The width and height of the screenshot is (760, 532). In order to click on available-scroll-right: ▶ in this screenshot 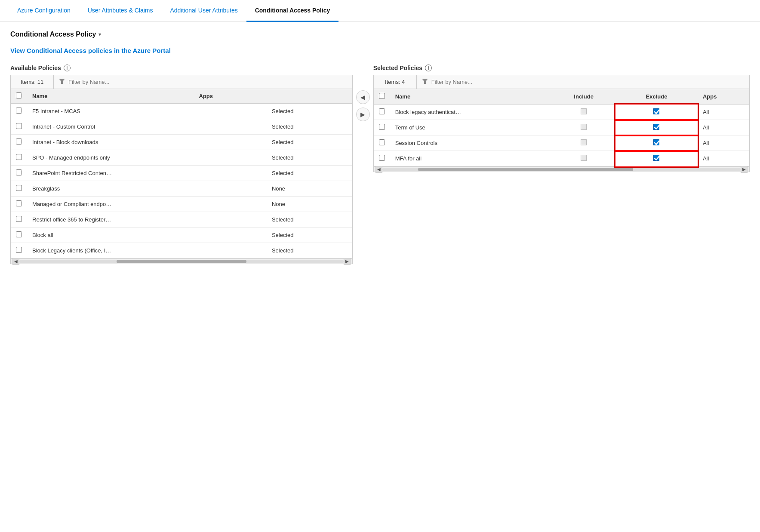, I will do `click(347, 261)`.